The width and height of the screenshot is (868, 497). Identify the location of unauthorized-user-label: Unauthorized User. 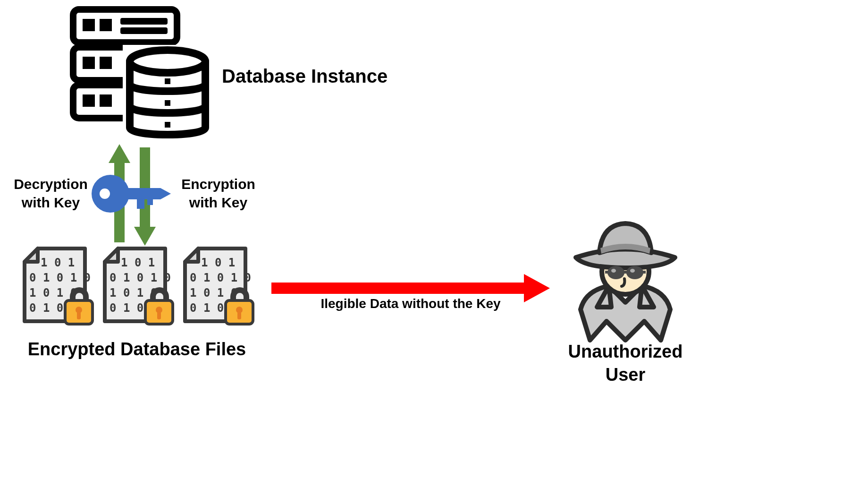
(625, 364).